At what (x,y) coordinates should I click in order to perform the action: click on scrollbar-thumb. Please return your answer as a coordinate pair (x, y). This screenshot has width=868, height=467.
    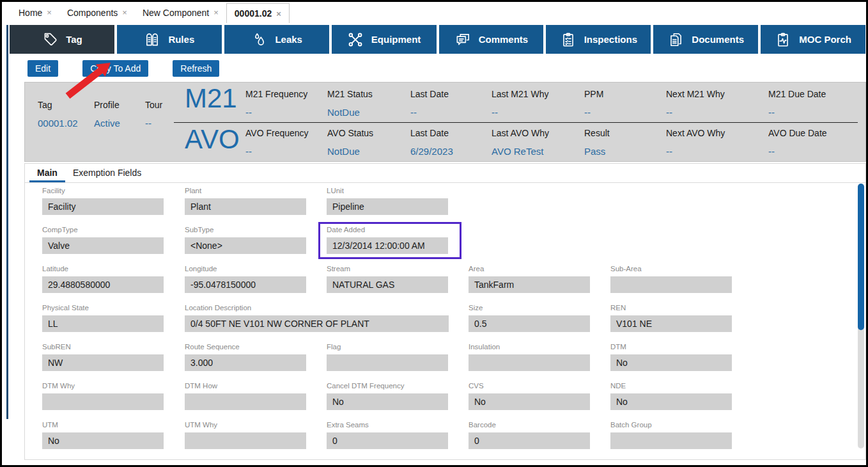
    Looking at the image, I should click on (861, 257).